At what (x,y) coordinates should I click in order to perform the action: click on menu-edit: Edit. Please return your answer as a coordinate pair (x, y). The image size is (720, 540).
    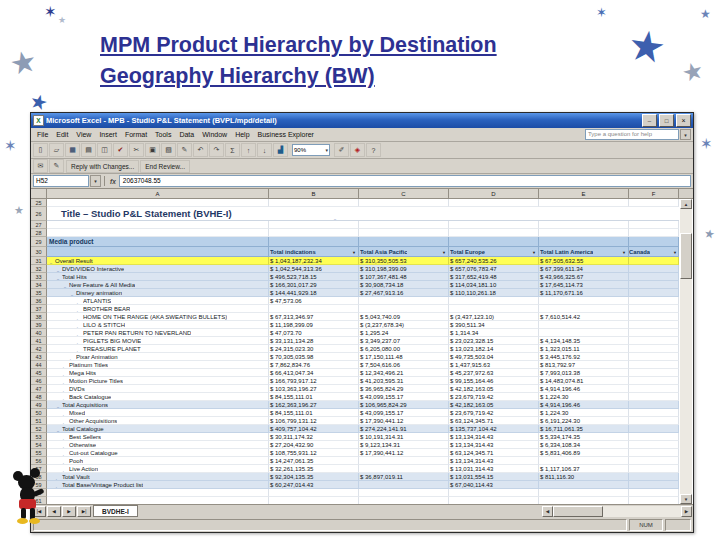
    Looking at the image, I should click on (62, 134).